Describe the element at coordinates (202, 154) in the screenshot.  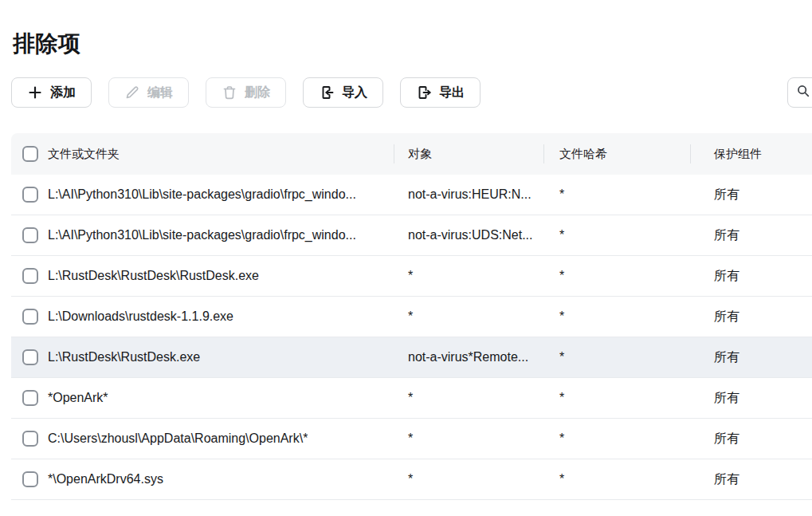
I see `column-header-file: 文件或文件夹` at that location.